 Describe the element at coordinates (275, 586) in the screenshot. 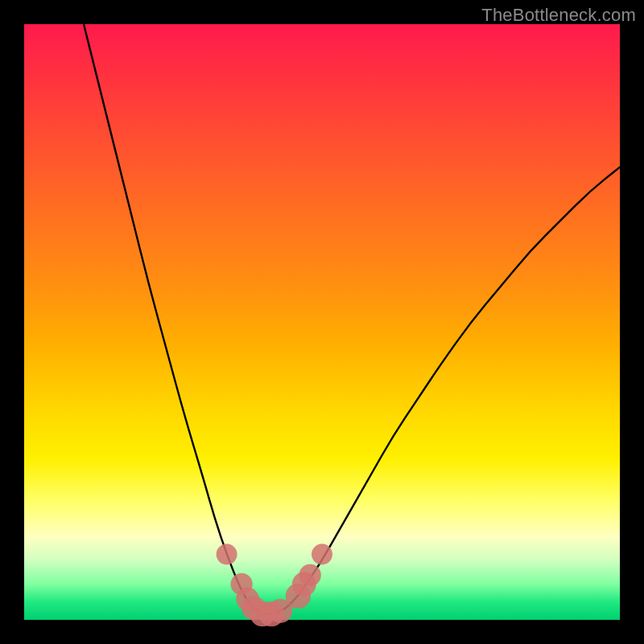

I see `curve-markers` at that location.